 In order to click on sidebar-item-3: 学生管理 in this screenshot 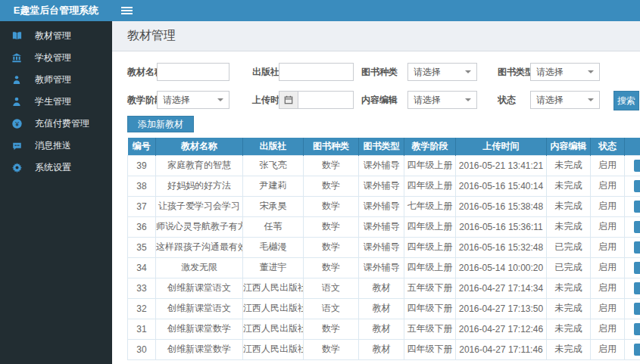, I will do `click(56, 101)`.